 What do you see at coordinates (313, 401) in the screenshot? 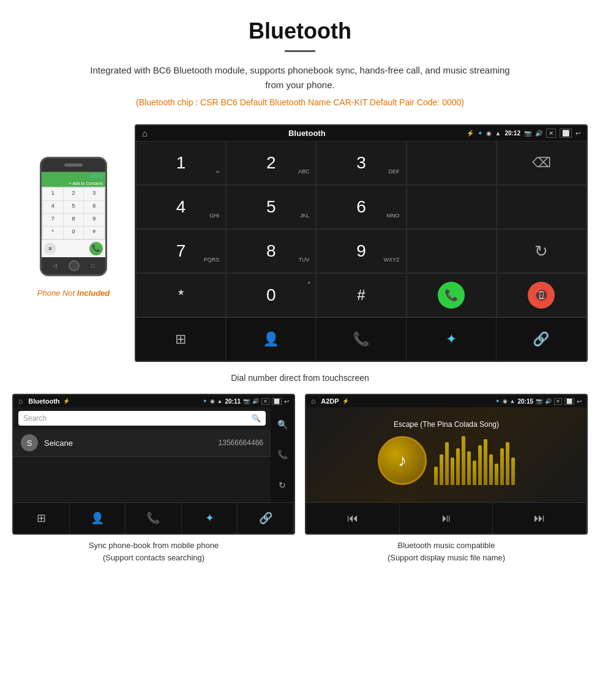
I see `music-home-icon: ⌂` at bounding box center [313, 401].